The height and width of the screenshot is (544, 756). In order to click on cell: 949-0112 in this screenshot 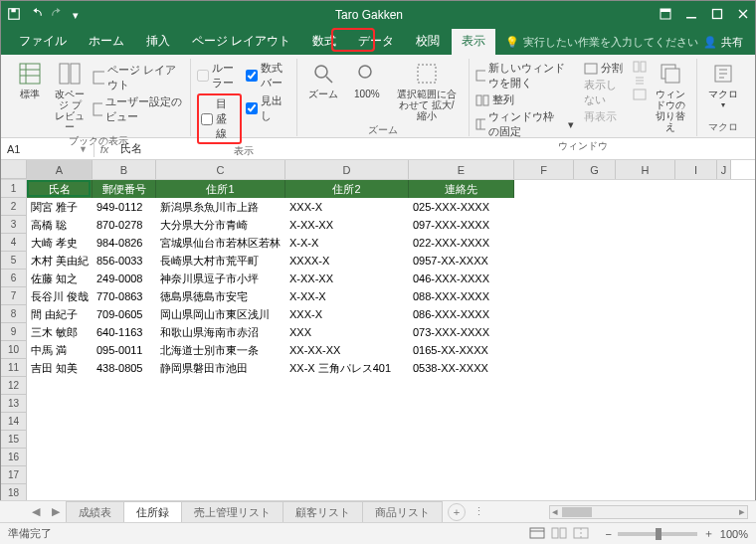, I will do `click(124, 207)`.